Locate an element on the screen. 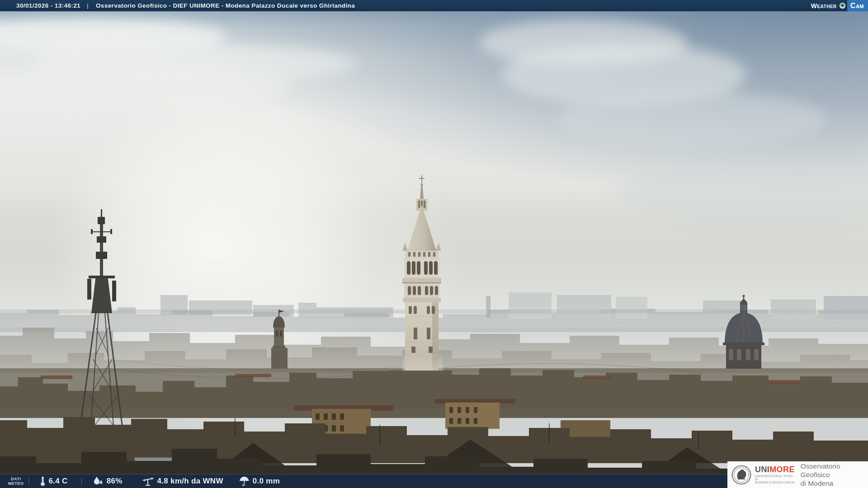 This screenshot has height=488, width=868. unimore-subtitle-line2: MODENA E REGGIO EMILIA is located at coordinates (775, 483).